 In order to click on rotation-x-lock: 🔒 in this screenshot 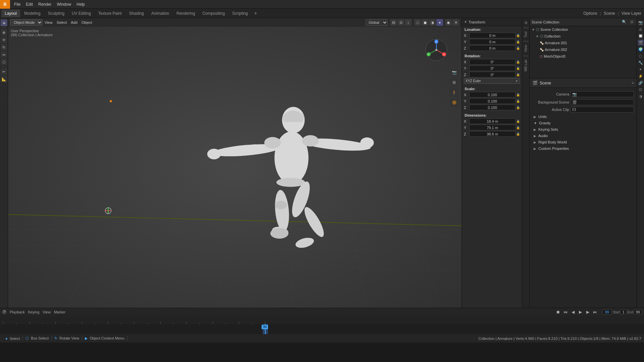, I will do `click(518, 62)`.